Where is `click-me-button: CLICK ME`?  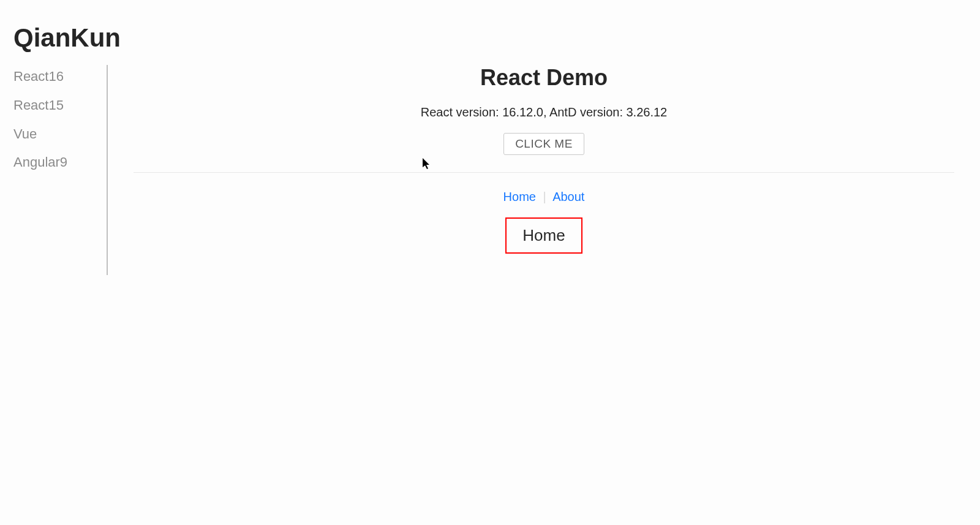 click-me-button: CLICK ME is located at coordinates (544, 144).